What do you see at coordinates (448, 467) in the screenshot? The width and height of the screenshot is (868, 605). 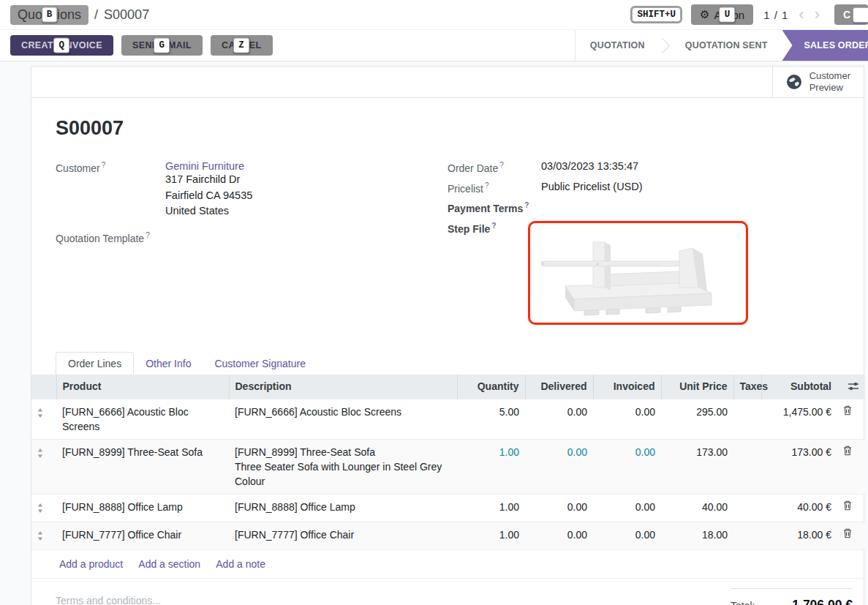 I see `table-row: [FURN_8999] Three-Seat Sofa [FURN_8999] …` at bounding box center [448, 467].